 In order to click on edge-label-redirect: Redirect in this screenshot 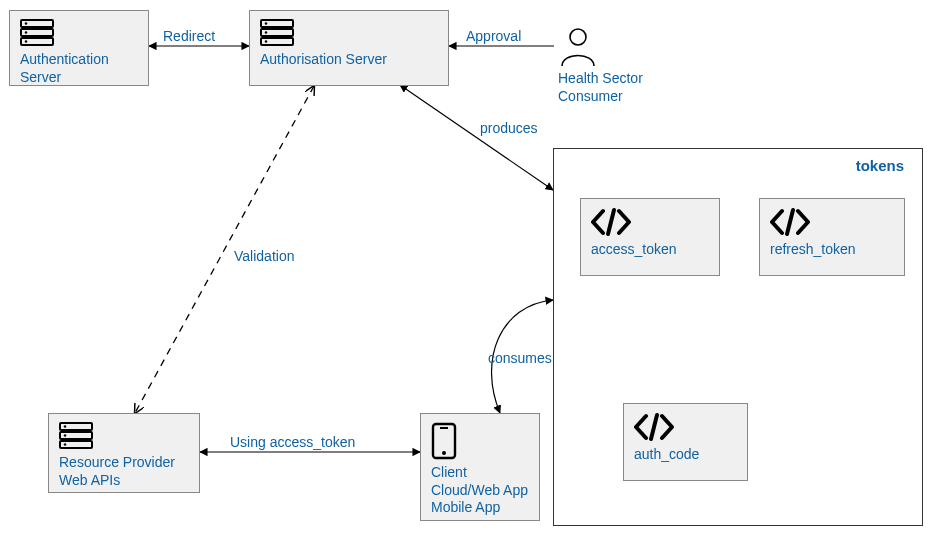, I will do `click(189, 36)`.